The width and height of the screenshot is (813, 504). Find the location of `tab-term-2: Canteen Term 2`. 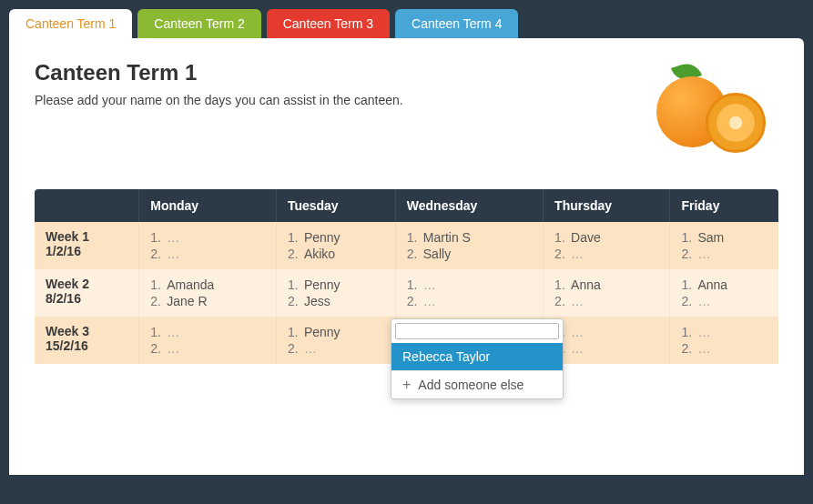

tab-term-2: Canteen Term 2 is located at coordinates (198, 24).